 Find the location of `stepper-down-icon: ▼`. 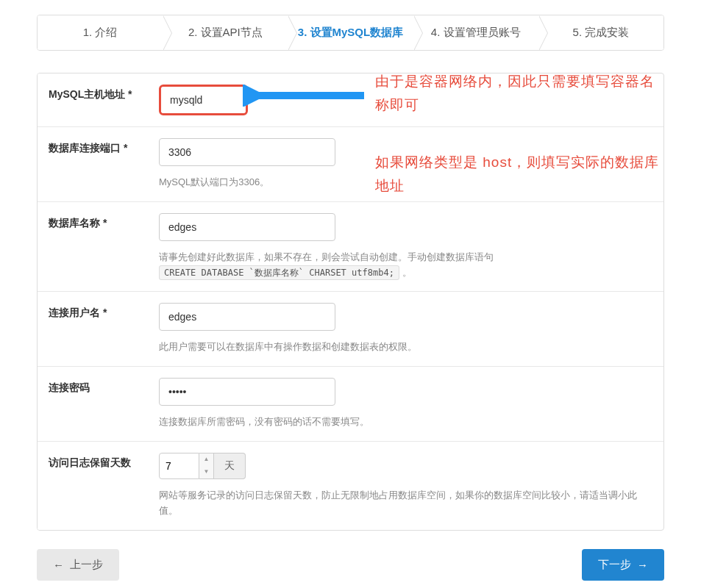

stepper-down-icon: ▼ is located at coordinates (206, 472).